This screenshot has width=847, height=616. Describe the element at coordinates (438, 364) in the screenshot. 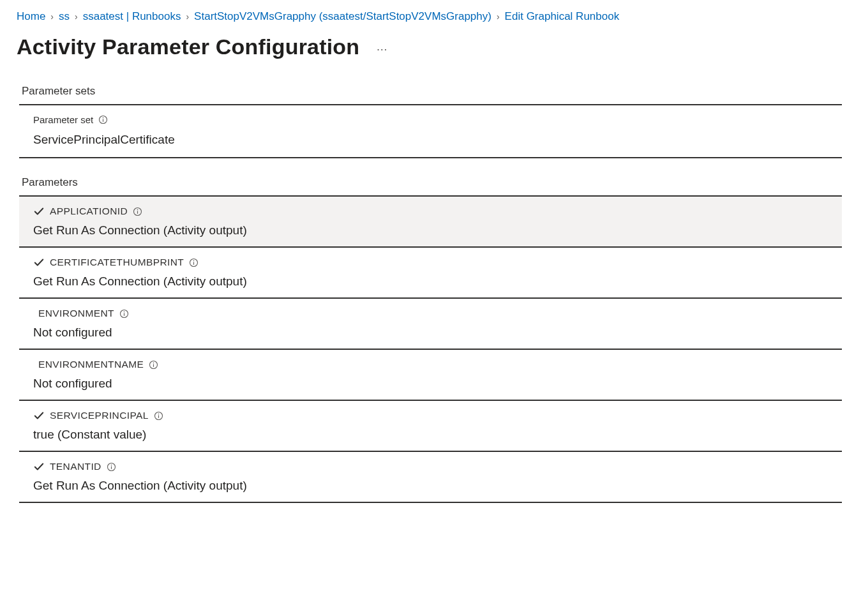

I see `parameter-name-row: ENVIRONMENTNAME` at that location.